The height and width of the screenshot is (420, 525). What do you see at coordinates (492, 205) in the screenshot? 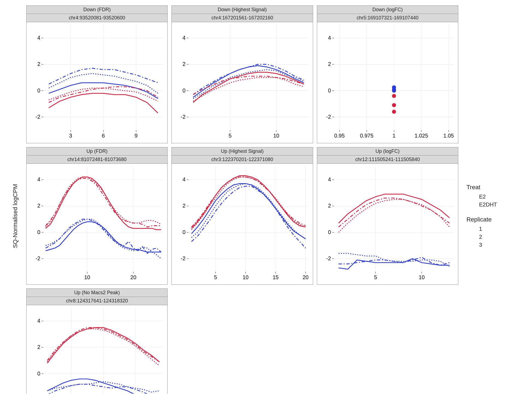
I see `legend-item-e2dht: E2DHT` at bounding box center [492, 205].